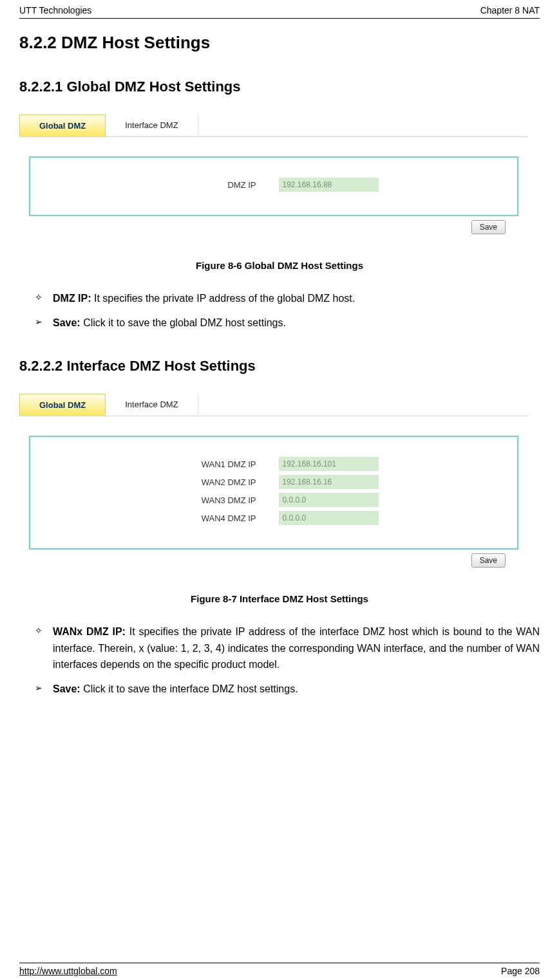  Describe the element at coordinates (328, 482) in the screenshot. I see `input-wan2-dmz-ip: 192.168.16.16` at that location.